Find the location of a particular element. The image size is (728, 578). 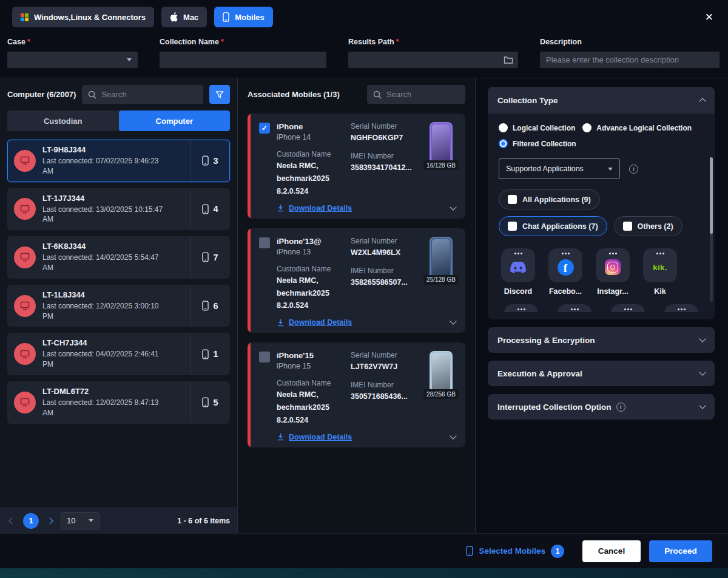

custodian-name-value: Neela RMC, is located at coordinates (314, 280).